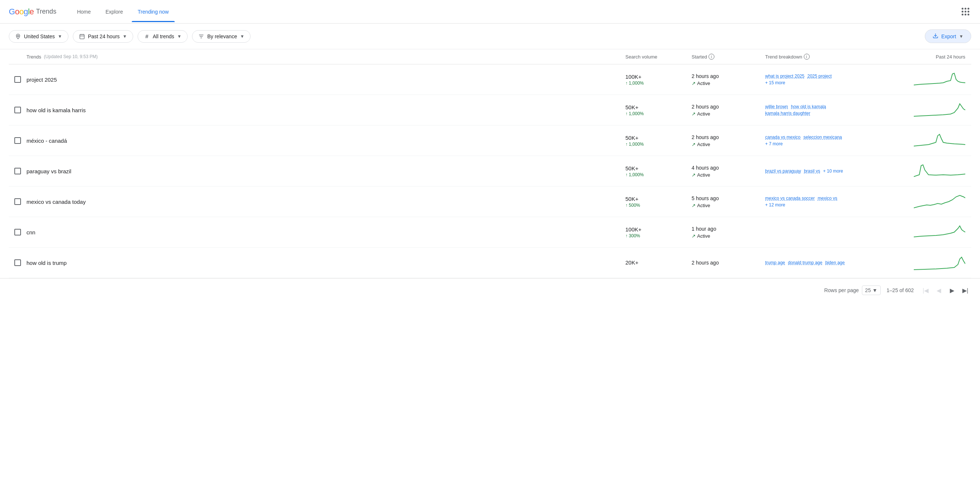  What do you see at coordinates (785, 76) in the screenshot?
I see `breakdown-tag-1a: what is project 2025` at bounding box center [785, 76].